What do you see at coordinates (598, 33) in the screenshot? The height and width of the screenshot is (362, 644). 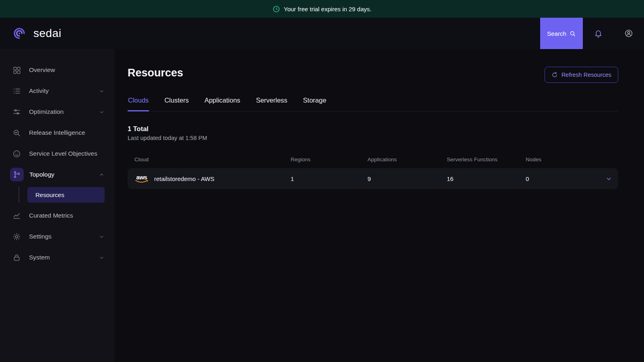 I see `notifications-button` at bounding box center [598, 33].